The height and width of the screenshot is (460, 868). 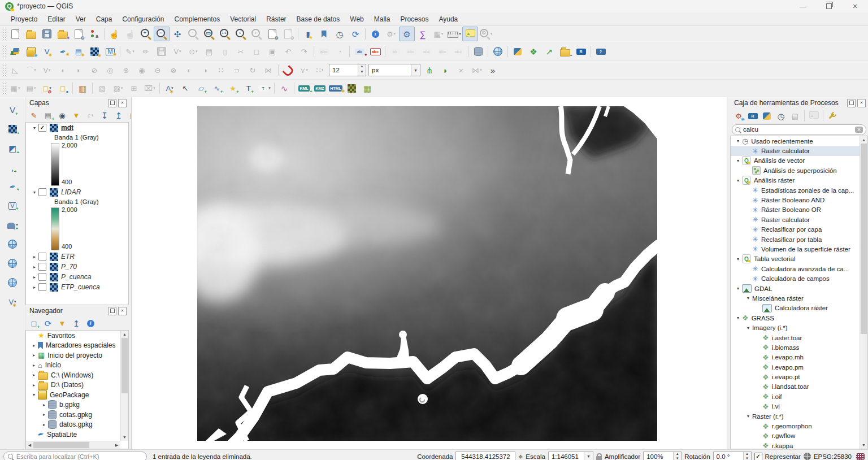 What do you see at coordinates (860, 457) in the screenshot?
I see `messages-log-icon` at bounding box center [860, 457].